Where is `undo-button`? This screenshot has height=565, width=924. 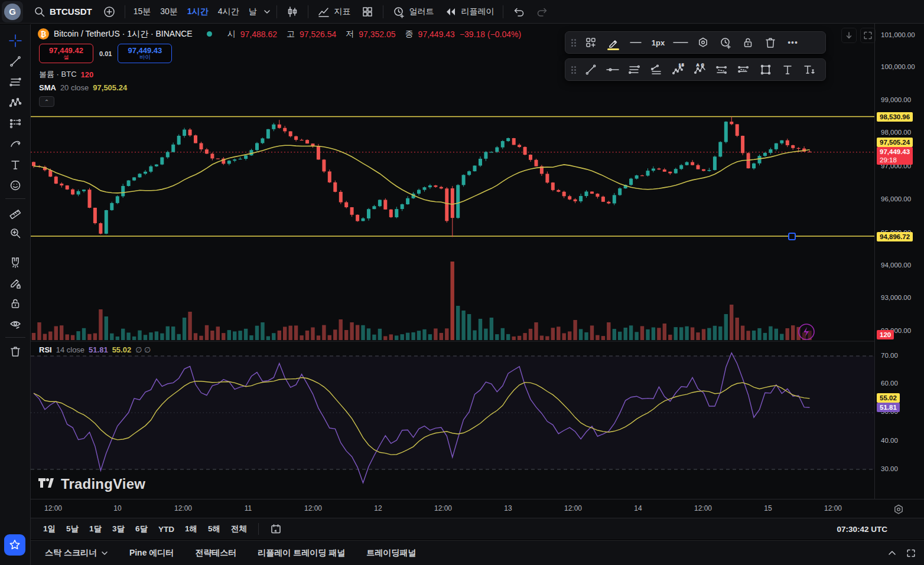
undo-button is located at coordinates (519, 12).